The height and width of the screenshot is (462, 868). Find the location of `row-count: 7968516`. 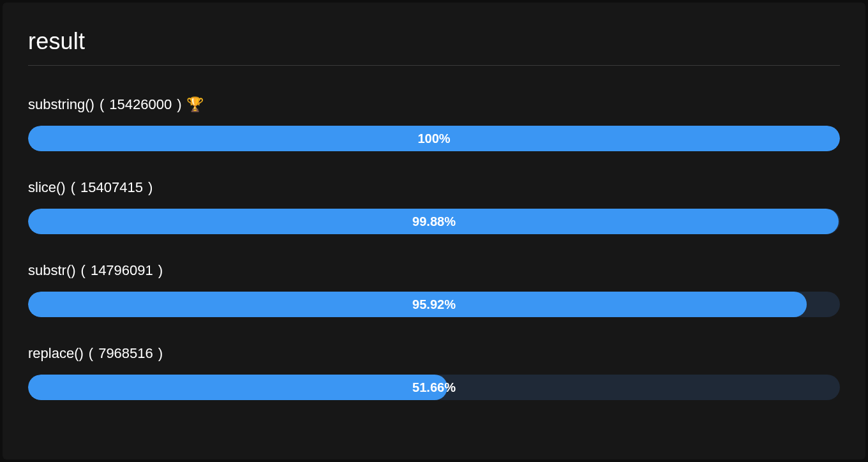

row-count: 7968516 is located at coordinates (126, 354).